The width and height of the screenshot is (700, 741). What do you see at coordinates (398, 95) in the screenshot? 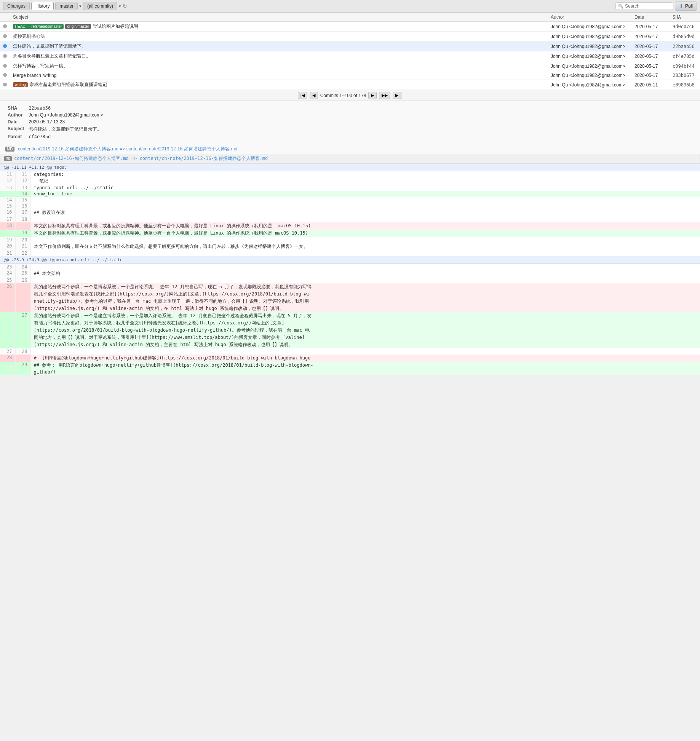
I see `page-last-button: ▶|` at bounding box center [398, 95].